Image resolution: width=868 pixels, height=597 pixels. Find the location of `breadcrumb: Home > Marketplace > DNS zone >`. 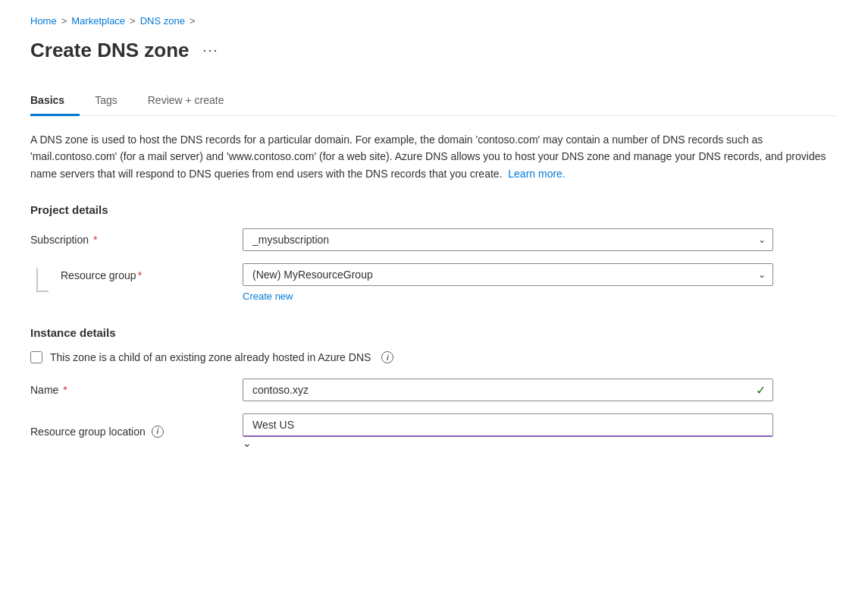

breadcrumb: Home > Marketplace > DNS zone > is located at coordinates (434, 21).